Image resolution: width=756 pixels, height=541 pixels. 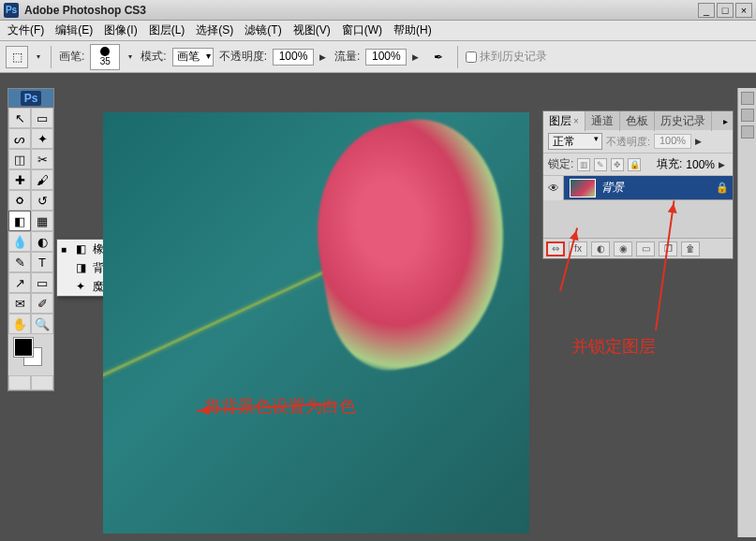 I want to click on layer-row: 👁 背景 🔒, so click(x=638, y=188).